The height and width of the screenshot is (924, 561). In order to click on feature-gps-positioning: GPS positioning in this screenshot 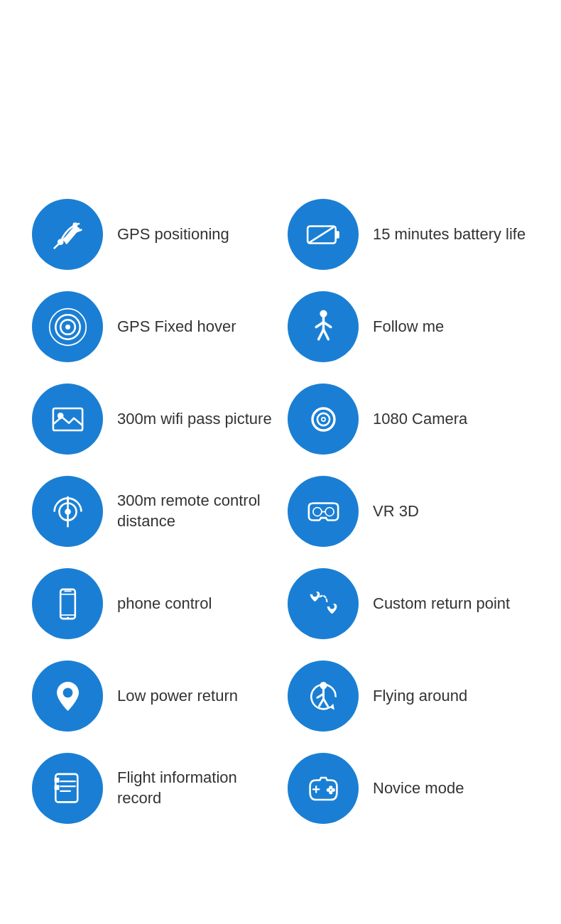, I will do `click(153, 234)`.